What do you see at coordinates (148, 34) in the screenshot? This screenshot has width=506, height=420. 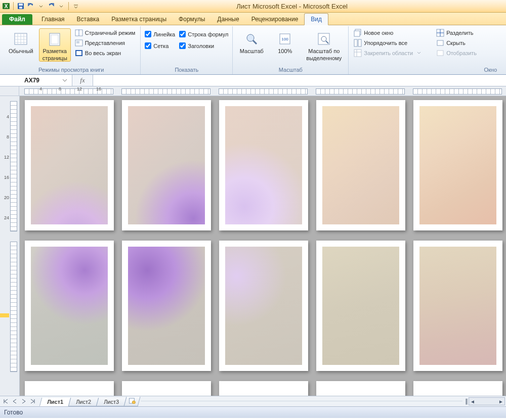 I see `ruler-checkbox-input` at bounding box center [148, 34].